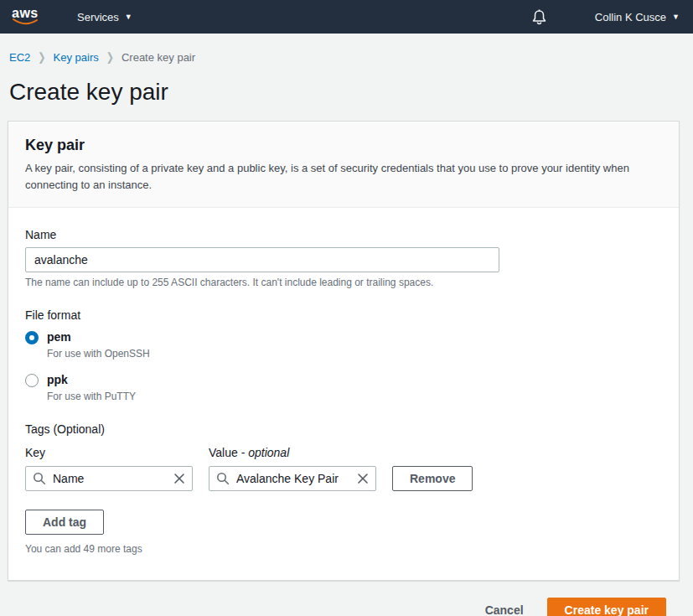 The image size is (693, 616). I want to click on radio-button-pem, so click(32, 338).